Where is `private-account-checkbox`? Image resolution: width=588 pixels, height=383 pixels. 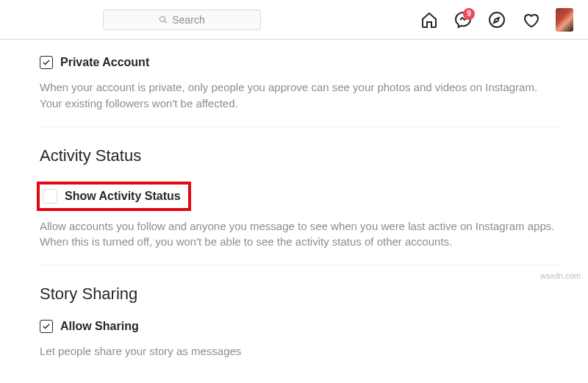
private-account-checkbox is located at coordinates (46, 62).